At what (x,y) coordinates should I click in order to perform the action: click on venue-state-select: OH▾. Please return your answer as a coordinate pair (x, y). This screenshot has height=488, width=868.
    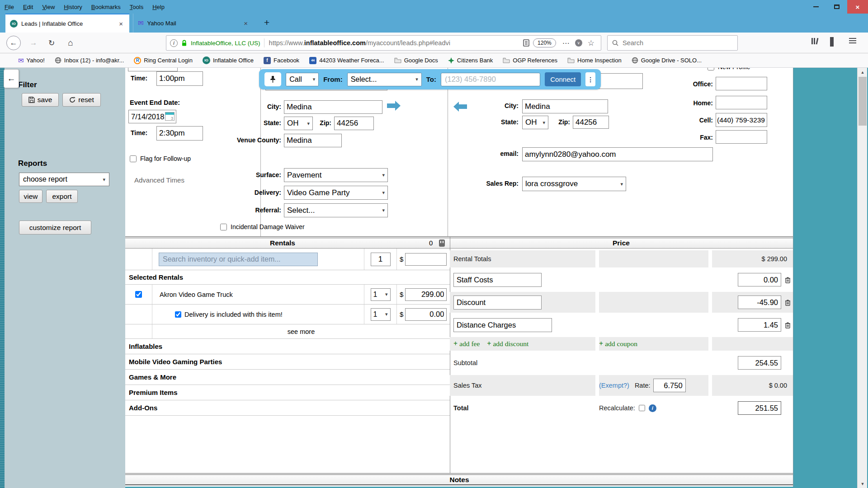
    Looking at the image, I should click on (298, 123).